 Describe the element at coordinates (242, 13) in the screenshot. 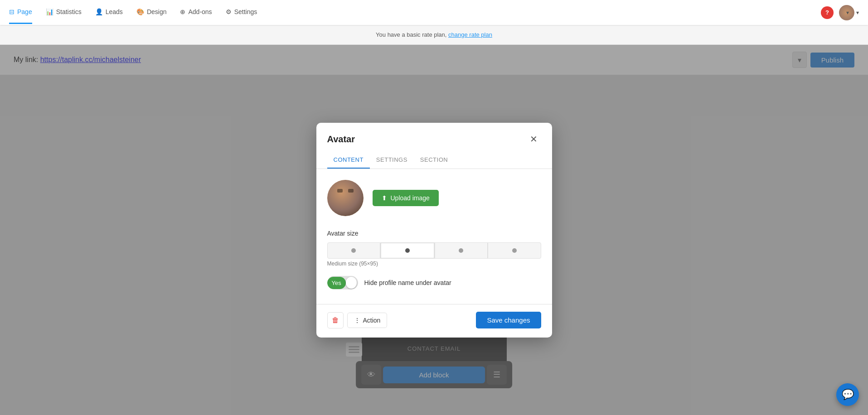

I see `nav-tab-settings: ⚙ Settings` at that location.